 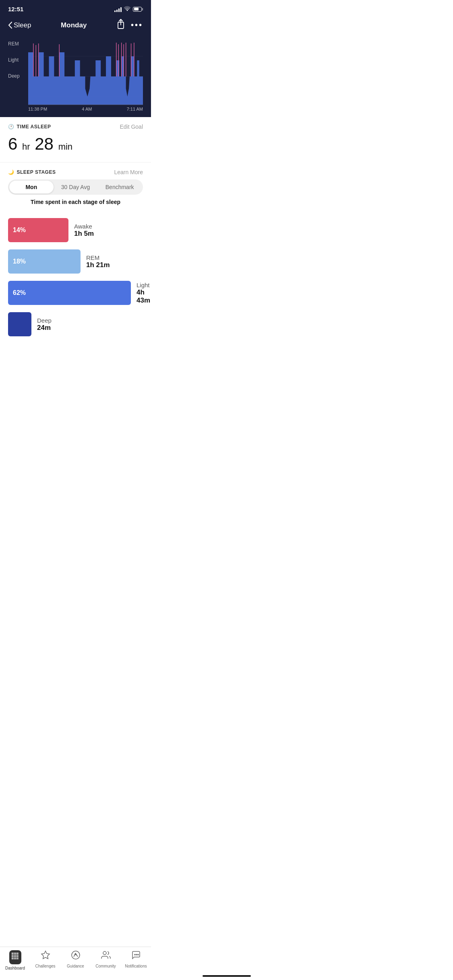 I want to click on status-icons, so click(x=129, y=9).